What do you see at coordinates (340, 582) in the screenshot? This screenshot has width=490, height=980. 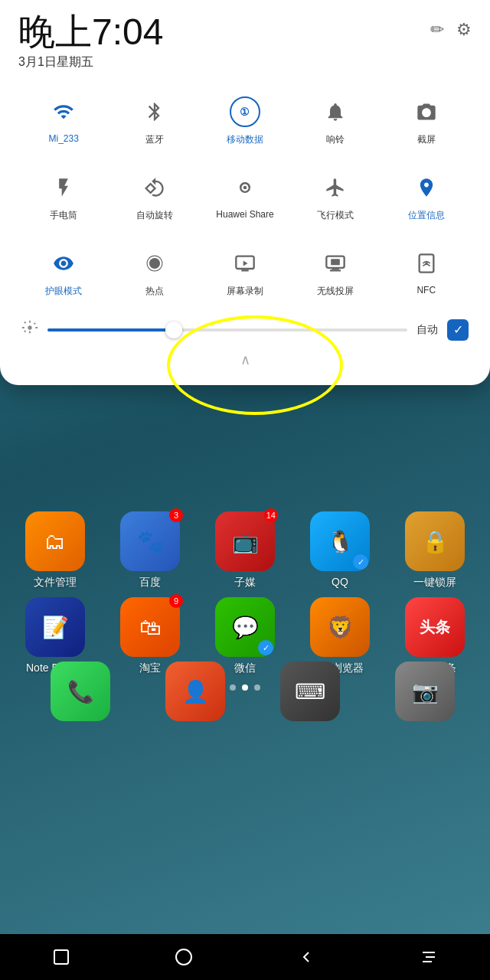 I see `app-icon-label: QQ` at bounding box center [340, 582].